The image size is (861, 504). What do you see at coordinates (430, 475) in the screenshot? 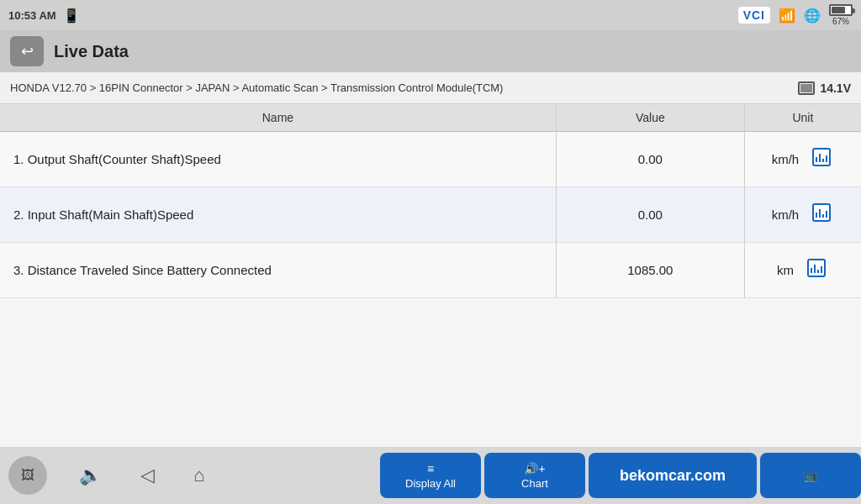
I see `bottom-toolbar: 🖼 🔈 ◁ ⌂ ≡ Display All 🔊+ Chart bekomcar.…` at bounding box center [430, 475].